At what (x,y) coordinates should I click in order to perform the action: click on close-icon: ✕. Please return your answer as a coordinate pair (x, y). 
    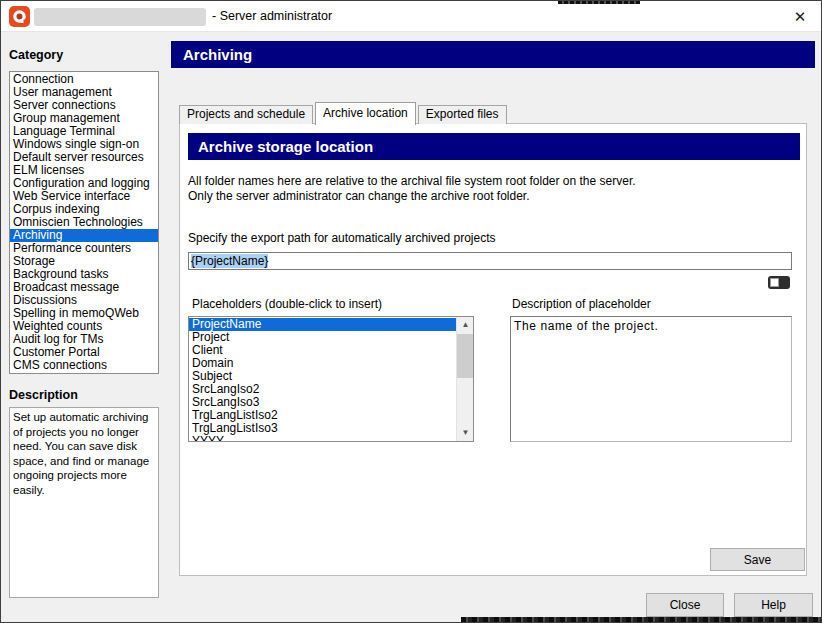
    Looking at the image, I should click on (800, 16).